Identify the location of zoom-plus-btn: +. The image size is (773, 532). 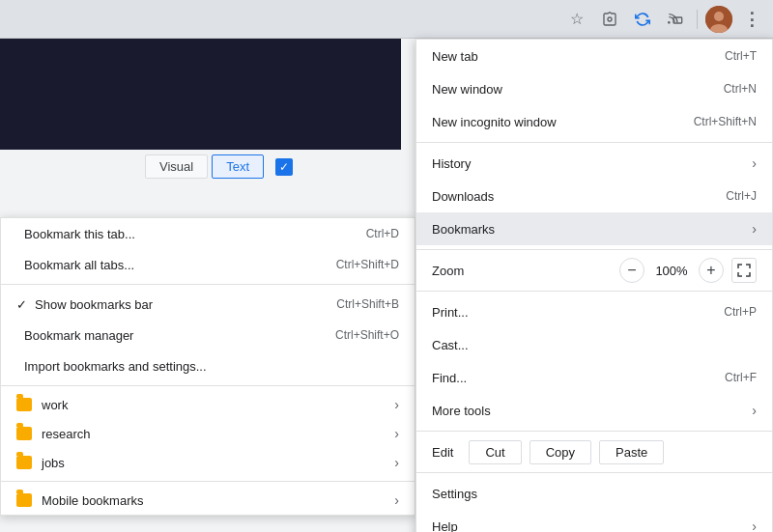
(711, 270).